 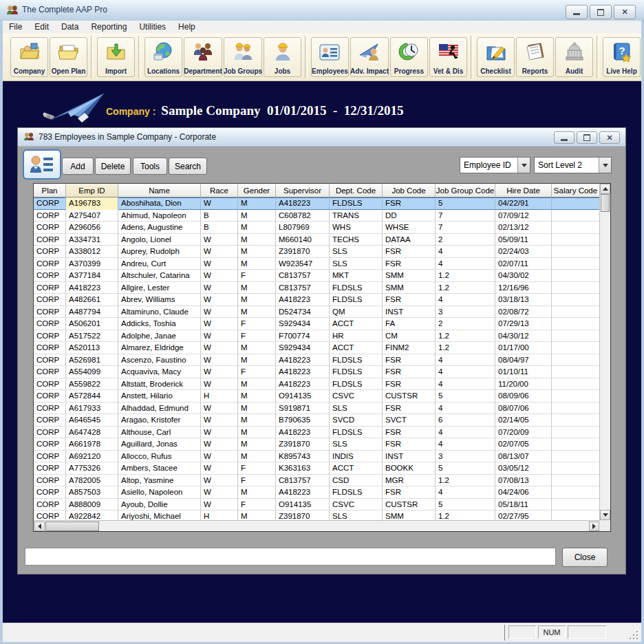 What do you see at coordinates (257, 481) in the screenshot?
I see `cell: F` at bounding box center [257, 481].